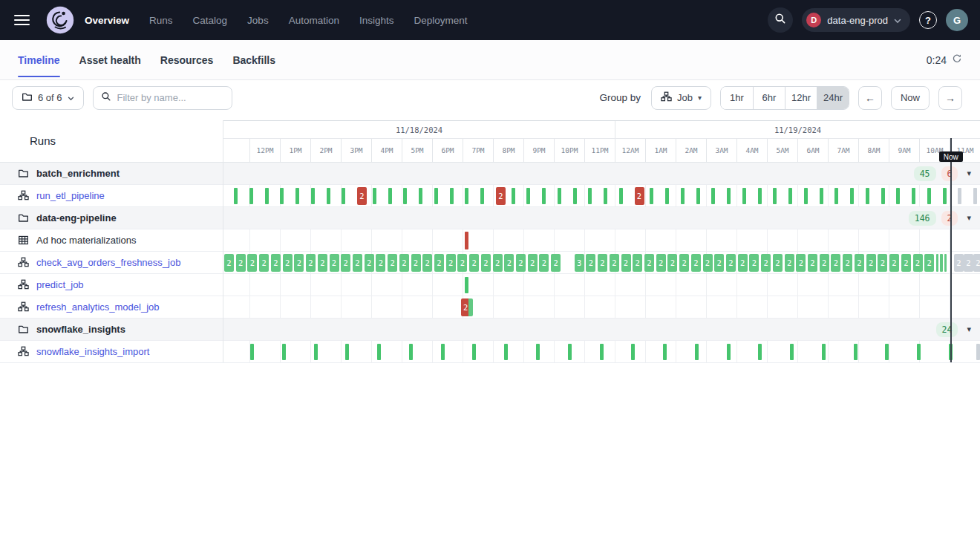 The height and width of the screenshot is (545, 980). What do you see at coordinates (950, 174) in the screenshot?
I see `failed-count-badge: 6` at bounding box center [950, 174].